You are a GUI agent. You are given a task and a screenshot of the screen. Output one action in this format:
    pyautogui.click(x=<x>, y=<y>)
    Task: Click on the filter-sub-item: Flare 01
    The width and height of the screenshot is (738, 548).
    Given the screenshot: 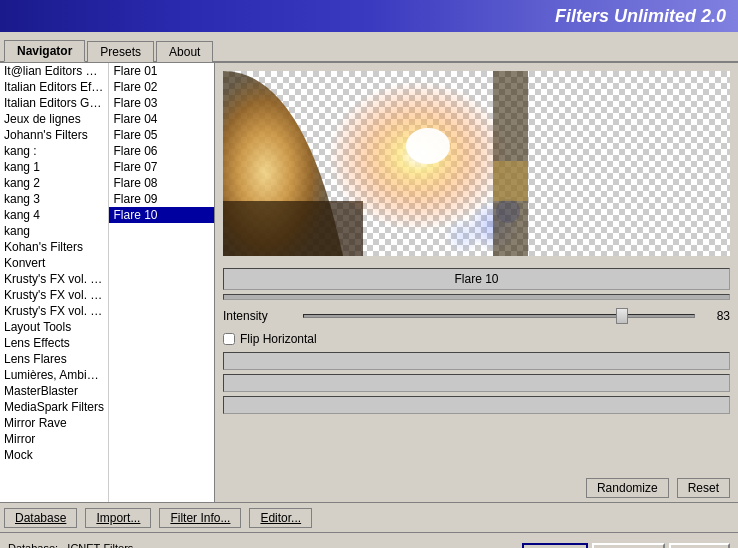 What is the action you would take?
    pyautogui.click(x=162, y=71)
    